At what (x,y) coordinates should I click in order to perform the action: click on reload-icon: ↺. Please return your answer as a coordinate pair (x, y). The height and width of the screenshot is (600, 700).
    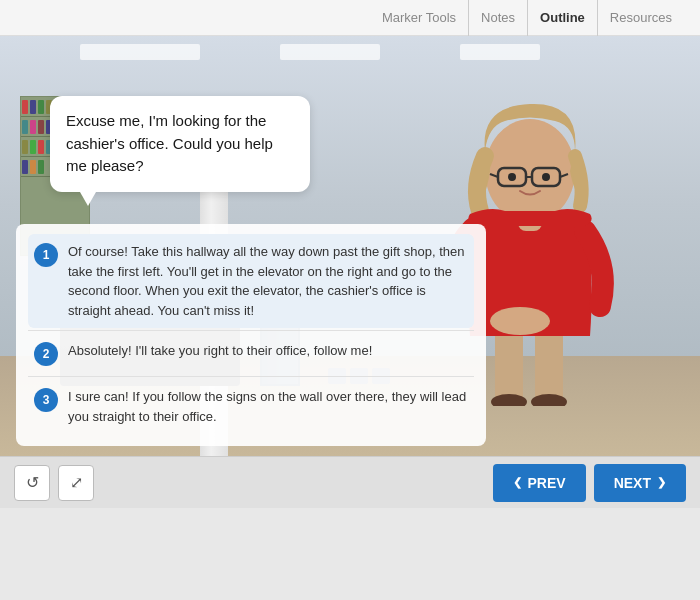
    Looking at the image, I should click on (32, 482).